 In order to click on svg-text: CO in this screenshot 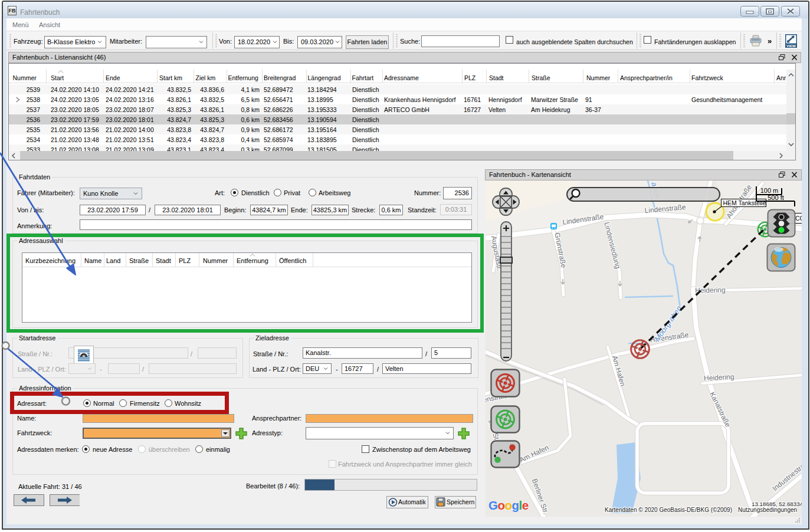, I will do `click(799, 218)`.